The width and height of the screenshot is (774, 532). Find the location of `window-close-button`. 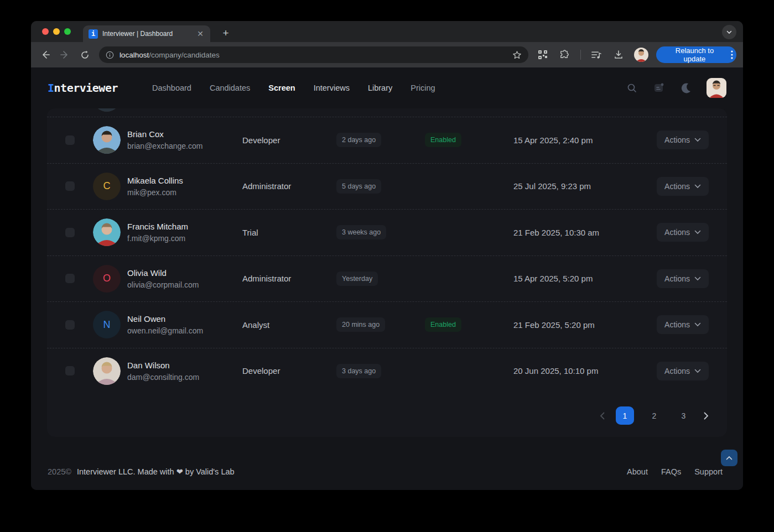

window-close-button is located at coordinates (45, 32).